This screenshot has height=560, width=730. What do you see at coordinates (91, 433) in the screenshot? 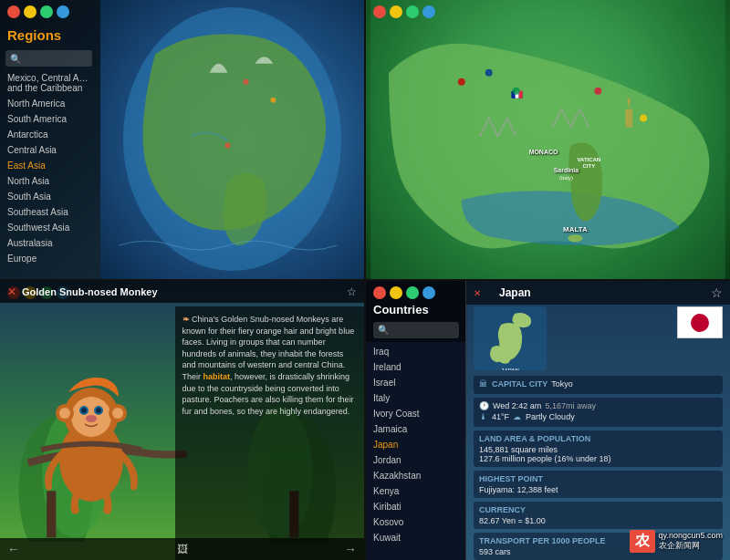
I see `monkey-svg` at bounding box center [91, 433].